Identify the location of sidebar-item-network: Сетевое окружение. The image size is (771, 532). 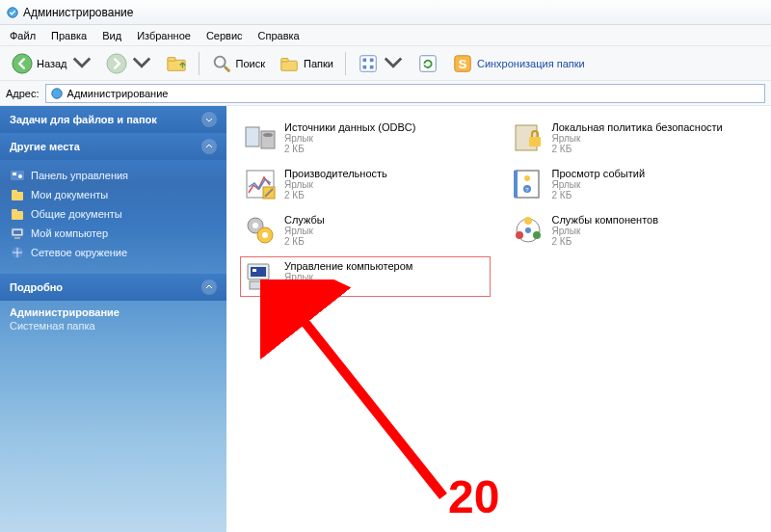
(114, 253).